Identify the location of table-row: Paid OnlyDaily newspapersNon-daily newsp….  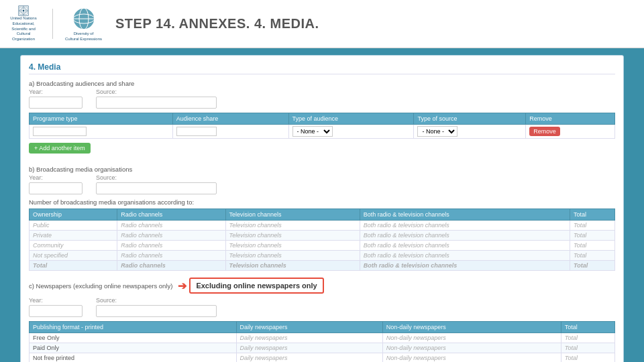
(322, 349).